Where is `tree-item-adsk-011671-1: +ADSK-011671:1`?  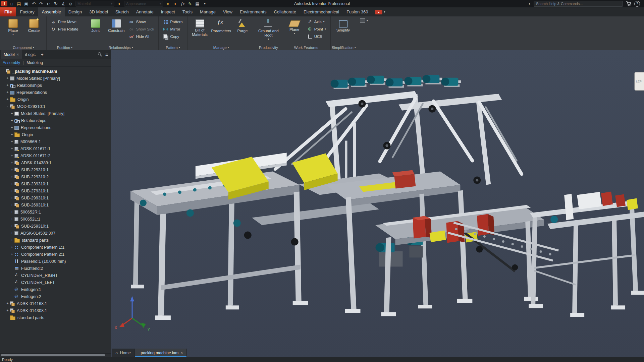
tree-item-adsk-011671-1: +ADSK-011671:1 is located at coordinates (55, 149).